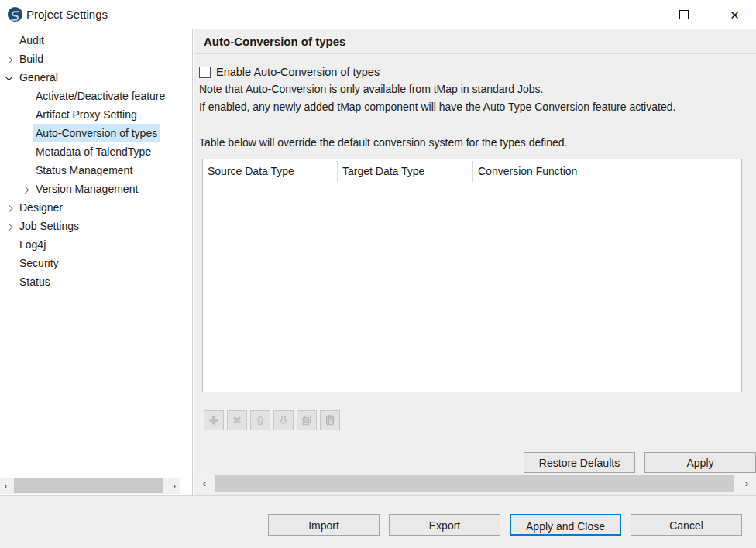 The image size is (756, 548). What do you see at coordinates (237, 420) in the screenshot?
I see `delete-row-button` at bounding box center [237, 420].